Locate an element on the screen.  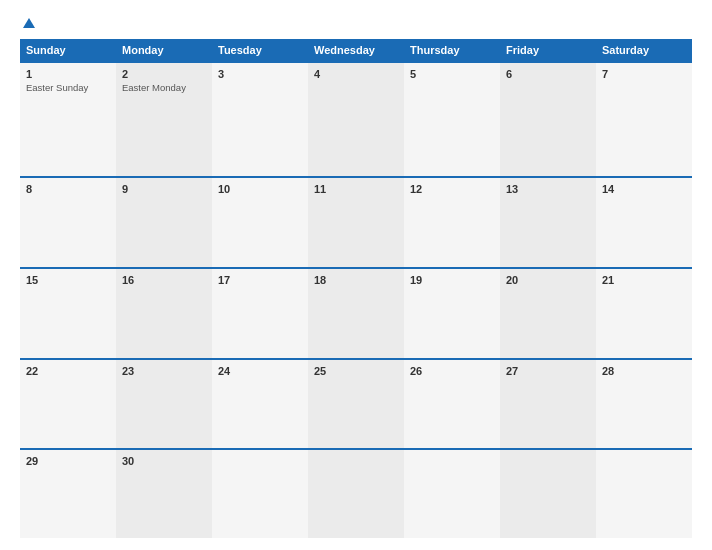
logo is located at coordinates (28, 24).